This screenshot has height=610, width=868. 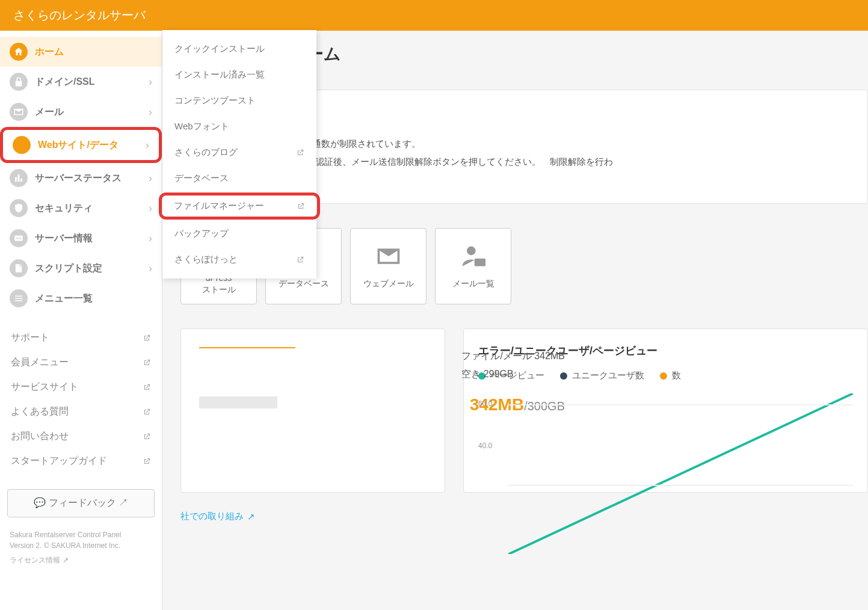 I want to click on user-mail-icon, so click(x=473, y=257).